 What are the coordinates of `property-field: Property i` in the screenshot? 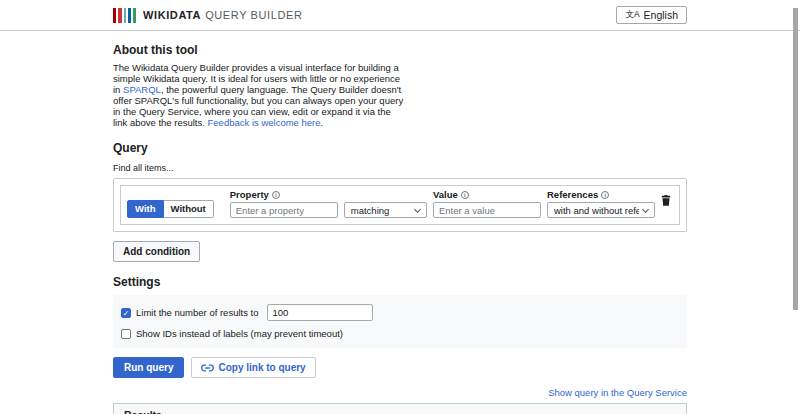 It's located at (284, 204).